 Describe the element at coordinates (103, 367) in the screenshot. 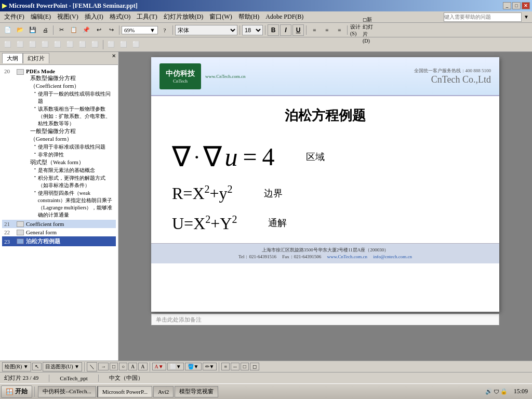

I see `draw-arrow-btn: →` at that location.